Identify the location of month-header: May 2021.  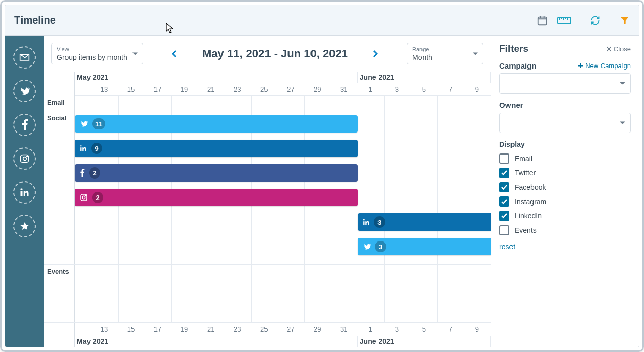
(216, 78).